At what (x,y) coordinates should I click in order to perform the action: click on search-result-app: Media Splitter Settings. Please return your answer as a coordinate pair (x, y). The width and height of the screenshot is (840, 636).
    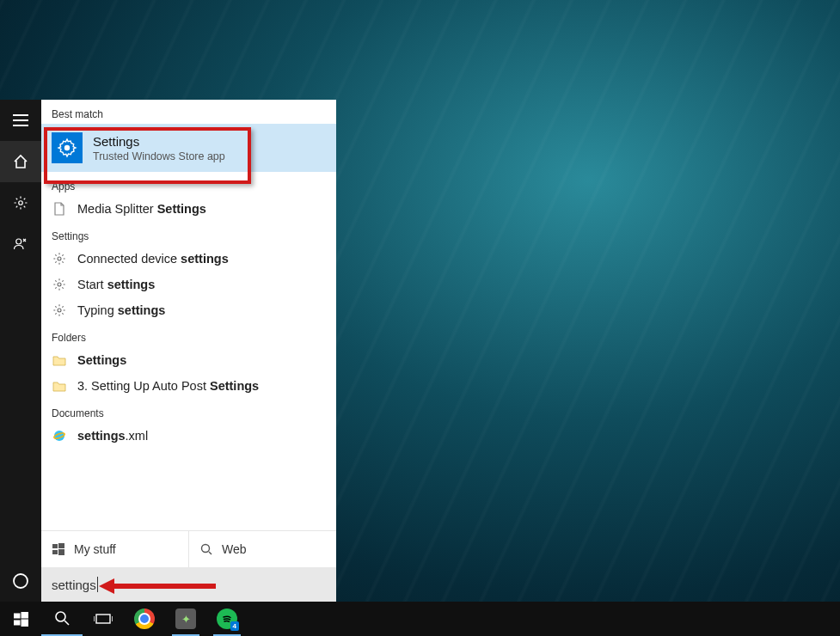
    Looking at the image, I should click on (189, 209).